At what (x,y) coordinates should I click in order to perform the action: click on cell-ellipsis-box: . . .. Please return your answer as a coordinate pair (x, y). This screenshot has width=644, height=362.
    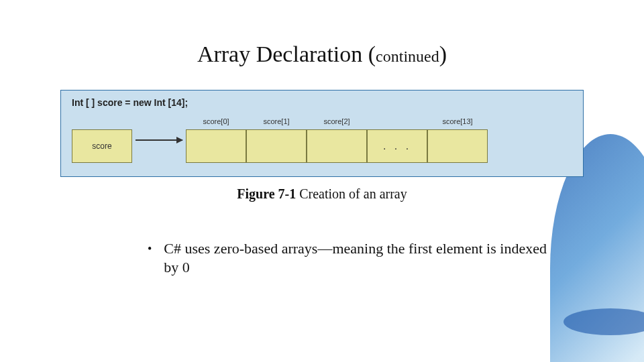
    Looking at the image, I should click on (397, 146).